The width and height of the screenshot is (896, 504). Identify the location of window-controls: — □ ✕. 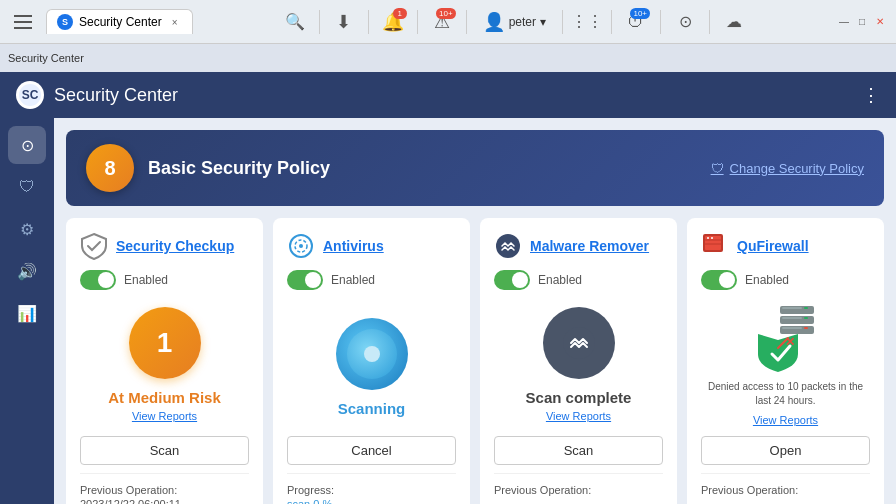
(862, 22).